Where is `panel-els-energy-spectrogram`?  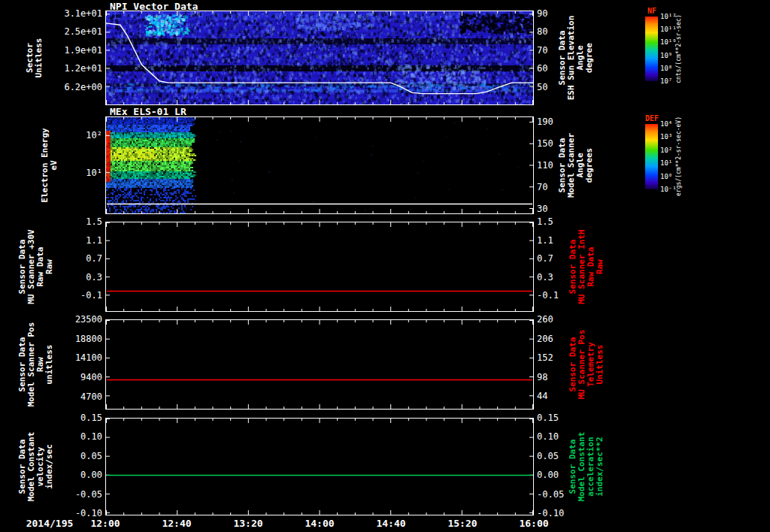 panel-els-energy-spectrogram is located at coordinates (320, 165).